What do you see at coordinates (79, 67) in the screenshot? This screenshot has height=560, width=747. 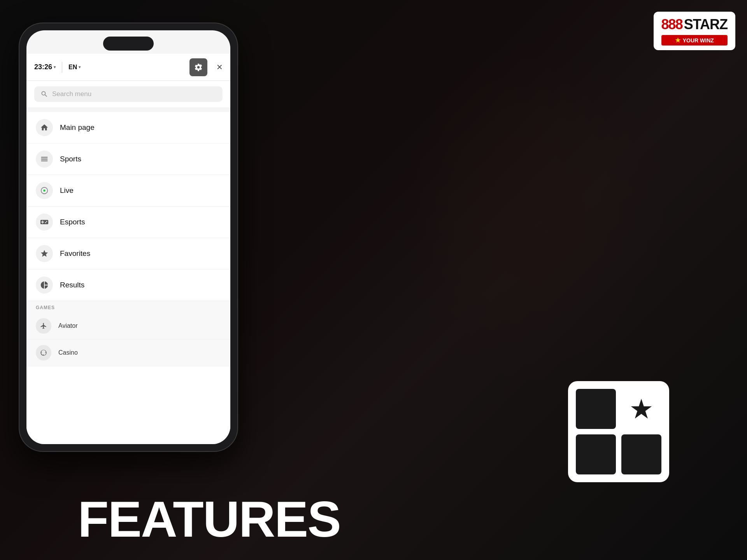 I see `lang-chevron-icon: ▾` at bounding box center [79, 67].